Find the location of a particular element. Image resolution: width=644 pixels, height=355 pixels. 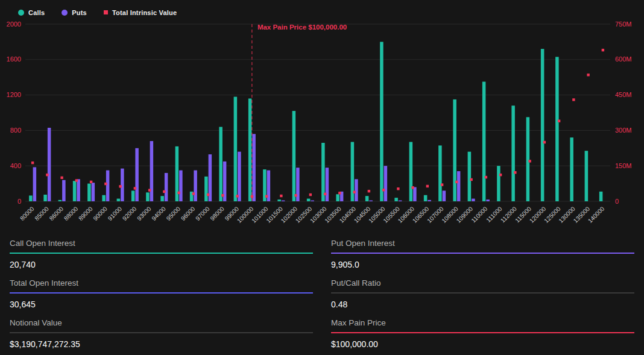

stat-put-call-ratio: Put/Call Ratio 0.48 is located at coordinates (482, 291).